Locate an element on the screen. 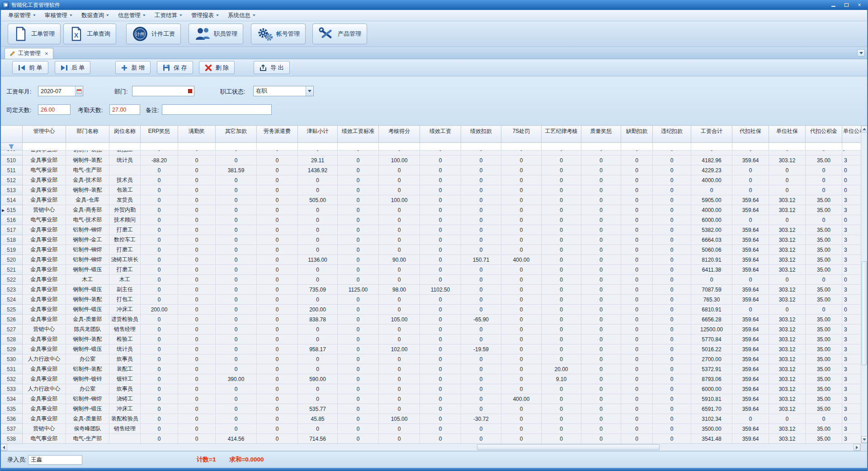 The height and width of the screenshot is (471, 868). grid-cell: 400.00 is located at coordinates (522, 260).